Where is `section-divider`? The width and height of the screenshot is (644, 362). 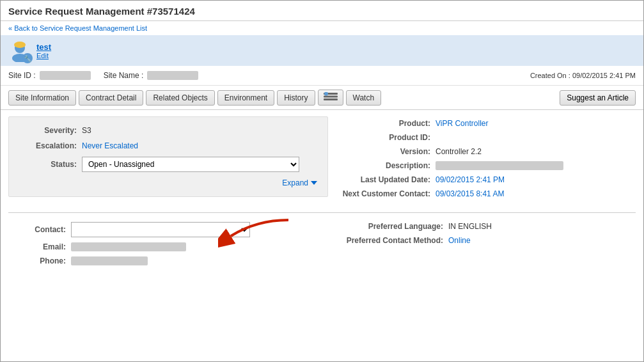 section-divider is located at coordinates (322, 212).